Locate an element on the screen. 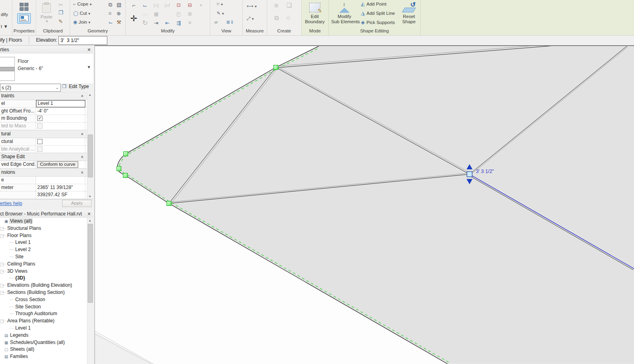  move-icon: ✛ is located at coordinates (134, 18).